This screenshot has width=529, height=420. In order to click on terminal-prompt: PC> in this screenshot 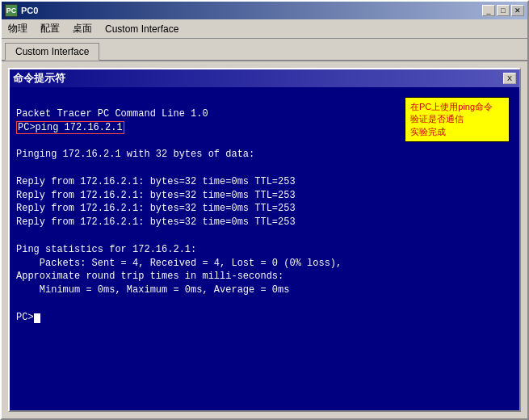, I will do `click(25, 317)`.